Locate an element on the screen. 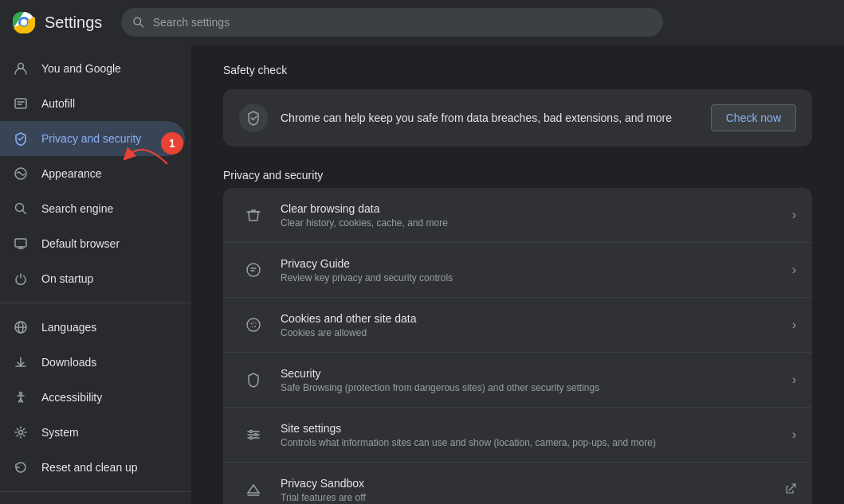 This screenshot has width=844, height=504. safety-shield-icon is located at coordinates (253, 118).